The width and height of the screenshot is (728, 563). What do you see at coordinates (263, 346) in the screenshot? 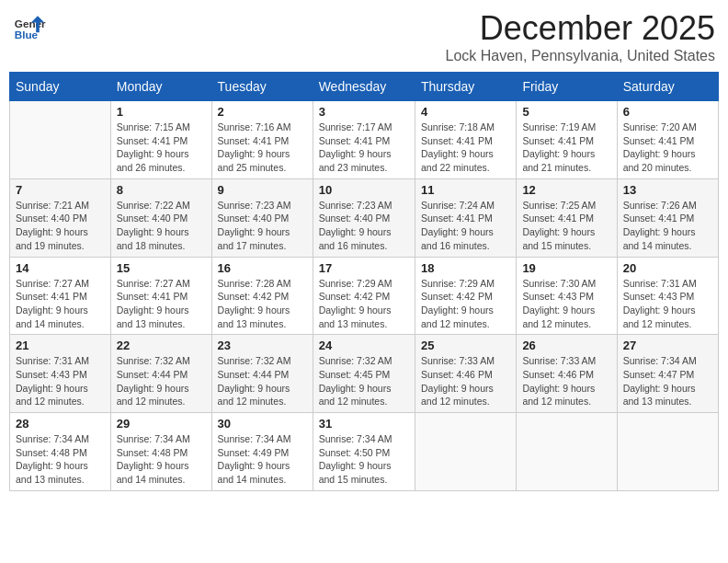
I see `cell-date: 23` at bounding box center [263, 346].